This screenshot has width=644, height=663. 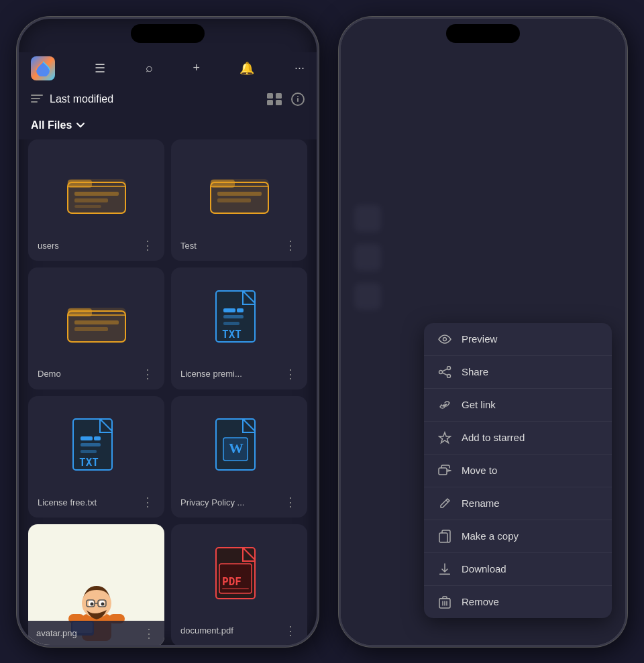 What do you see at coordinates (97, 634) in the screenshot?
I see `image-card-overlay: avatar.png ⋮` at bounding box center [97, 634].